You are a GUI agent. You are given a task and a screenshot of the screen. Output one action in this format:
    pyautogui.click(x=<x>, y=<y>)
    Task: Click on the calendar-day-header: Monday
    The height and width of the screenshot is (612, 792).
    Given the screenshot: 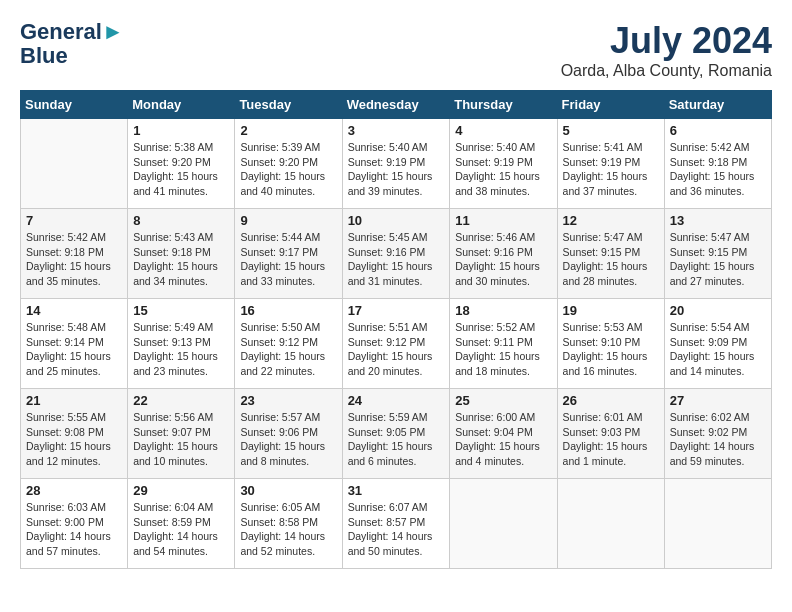 What is the action you would take?
    pyautogui.click(x=182, y=105)
    